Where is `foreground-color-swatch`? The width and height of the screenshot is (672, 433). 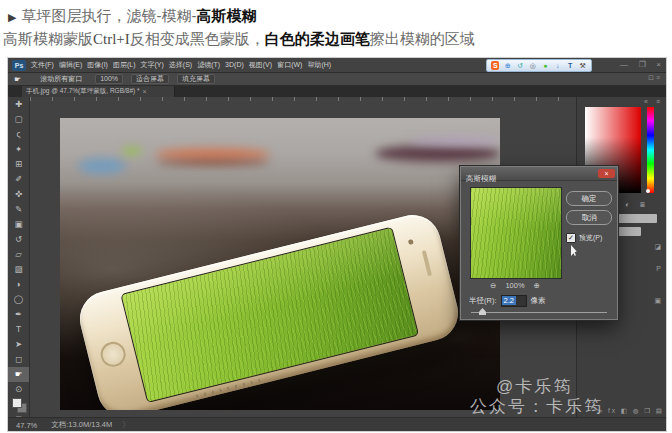
foreground-color-swatch is located at coordinates (17, 403).